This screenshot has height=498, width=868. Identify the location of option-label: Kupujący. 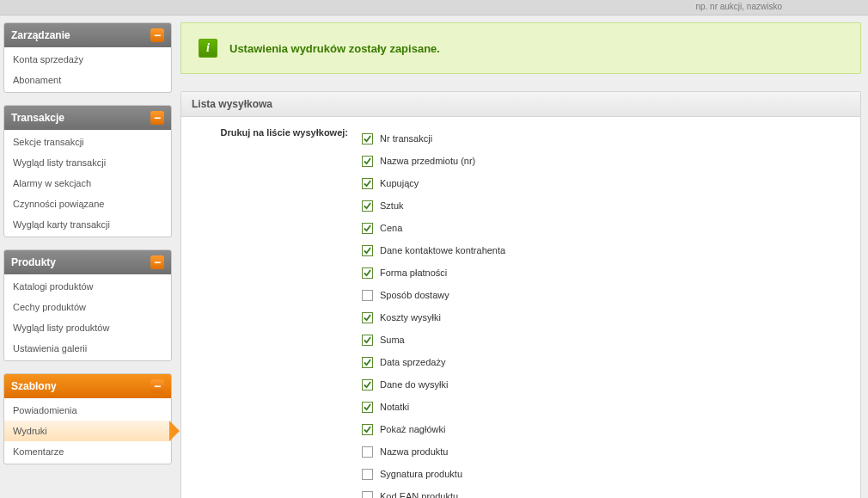
(399, 183).